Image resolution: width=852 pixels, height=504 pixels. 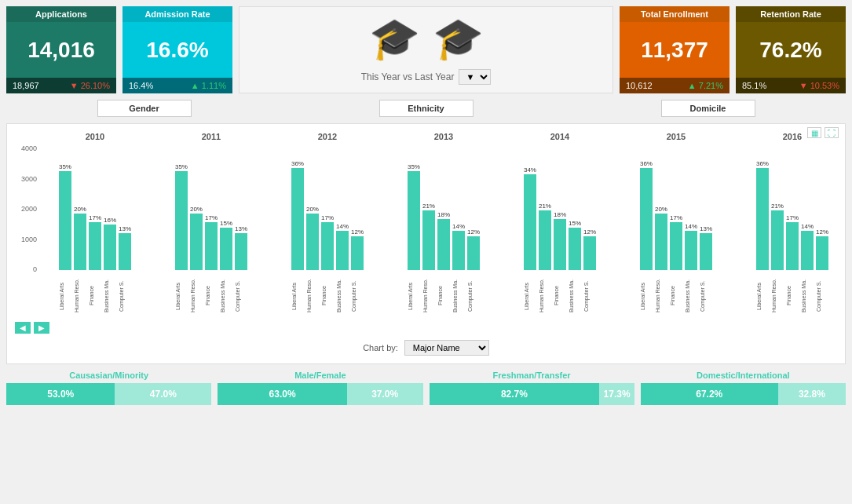 What do you see at coordinates (447, 348) in the screenshot?
I see `chart-by-select: Major Name Department College` at bounding box center [447, 348].